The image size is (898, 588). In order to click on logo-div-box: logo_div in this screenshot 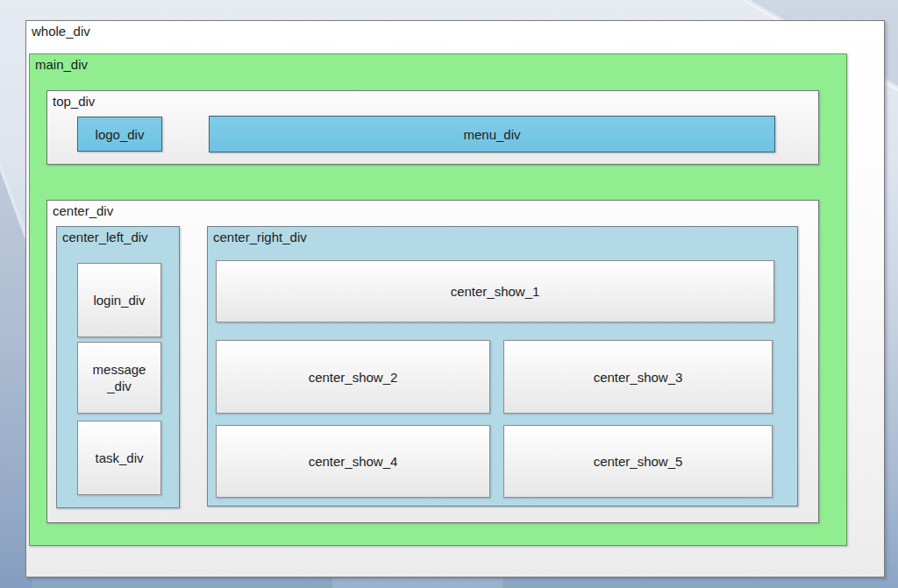, I will do `click(119, 134)`.